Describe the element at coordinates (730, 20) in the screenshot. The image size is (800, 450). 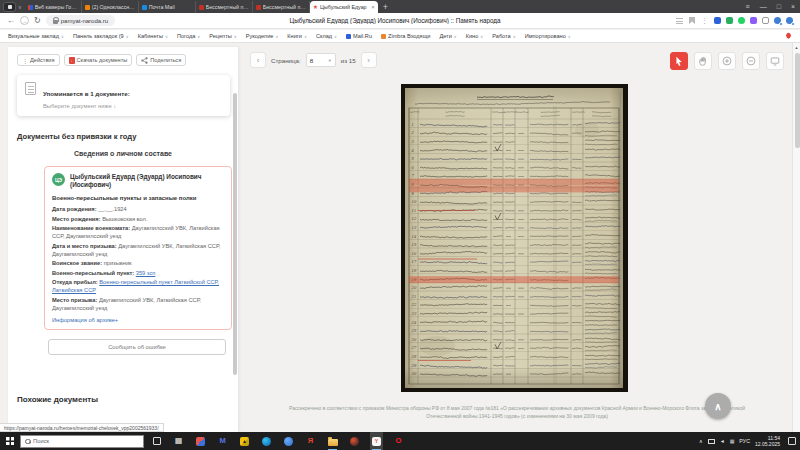
I see `shield-extension-icon` at that location.